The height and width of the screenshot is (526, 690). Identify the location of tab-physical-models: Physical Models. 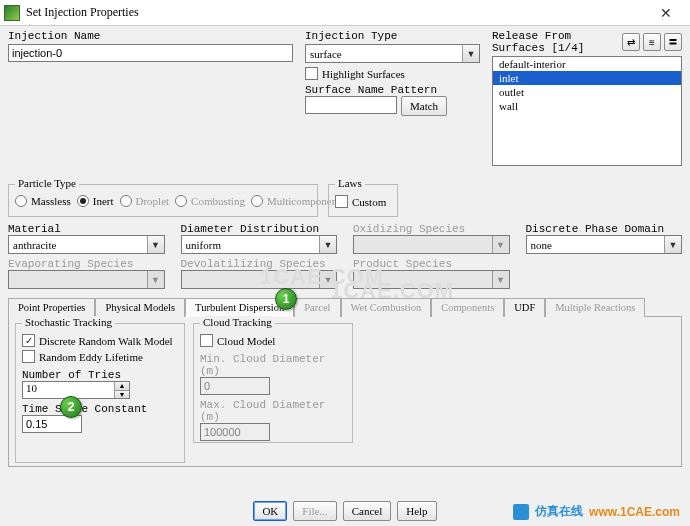
(140, 308).